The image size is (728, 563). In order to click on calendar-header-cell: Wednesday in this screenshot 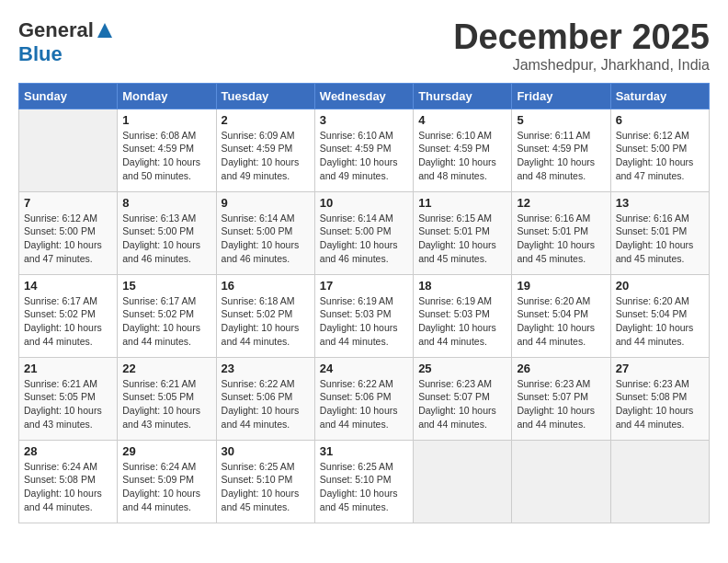, I will do `click(364, 96)`.